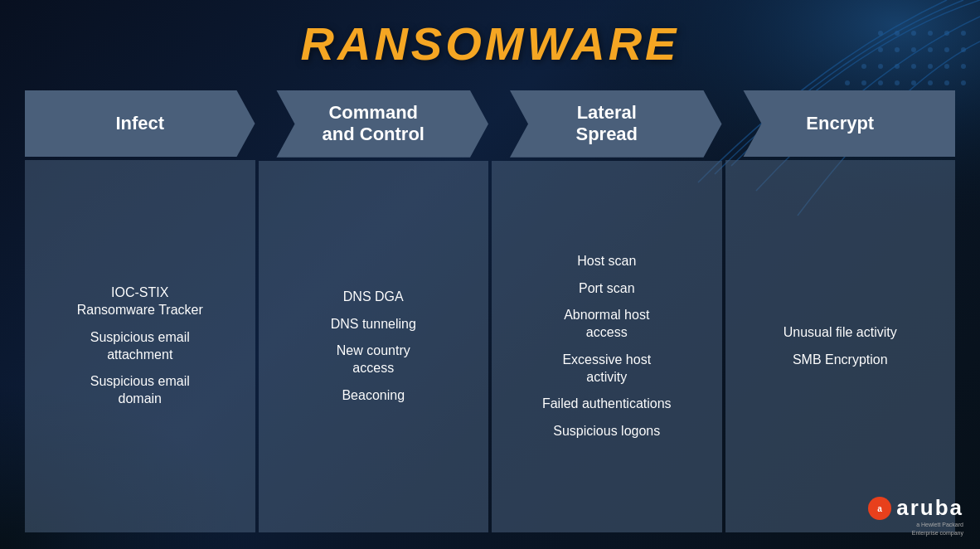 Image resolution: width=980 pixels, height=549 pixels. I want to click on arrow-body-item-lateral-spread-2: Abnormal host access, so click(607, 324).